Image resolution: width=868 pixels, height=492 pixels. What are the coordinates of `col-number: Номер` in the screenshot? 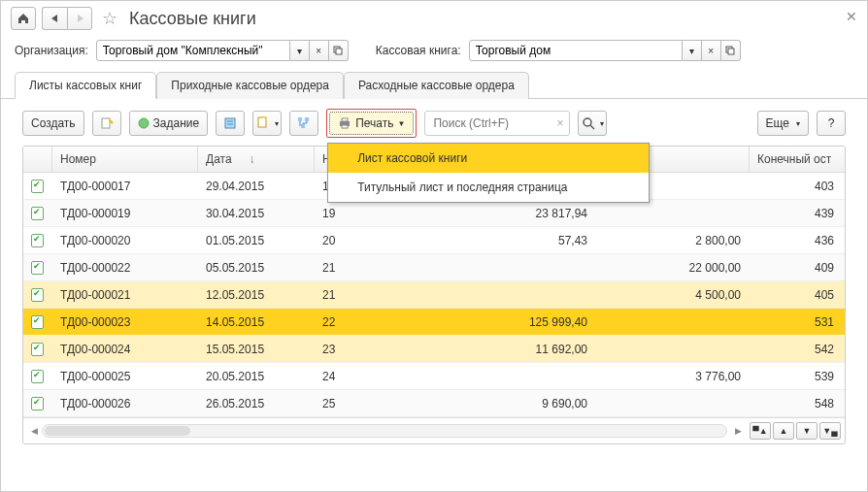 It's located at (125, 159).